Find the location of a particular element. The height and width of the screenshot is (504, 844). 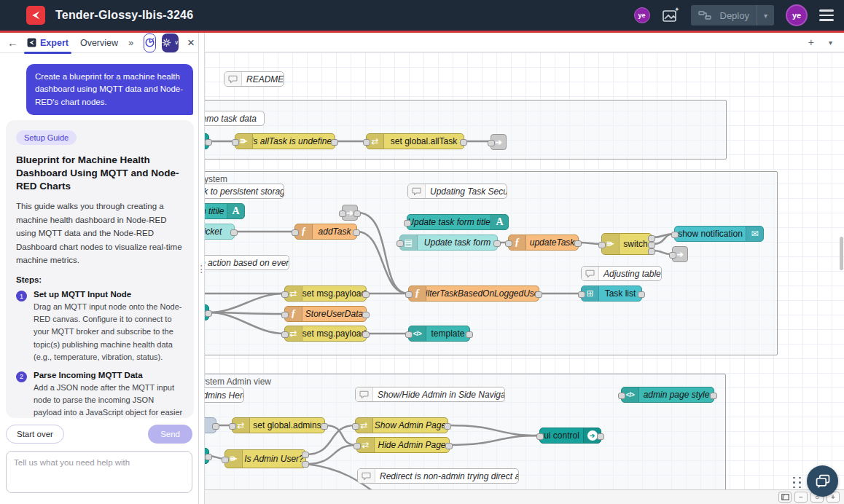

node-set-global-alltask: ⇄set global.allTask is located at coordinates (415, 141).